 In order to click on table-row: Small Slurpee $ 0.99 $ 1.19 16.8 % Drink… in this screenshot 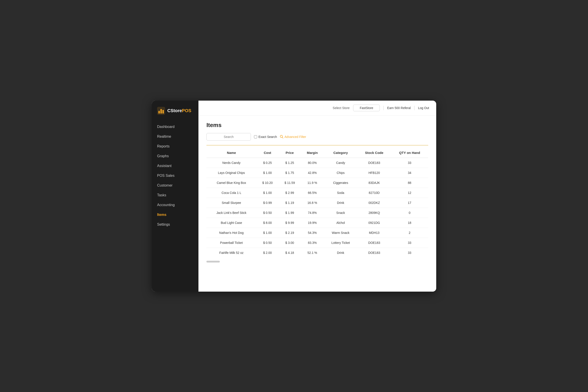, I will do `click(317, 203)`.